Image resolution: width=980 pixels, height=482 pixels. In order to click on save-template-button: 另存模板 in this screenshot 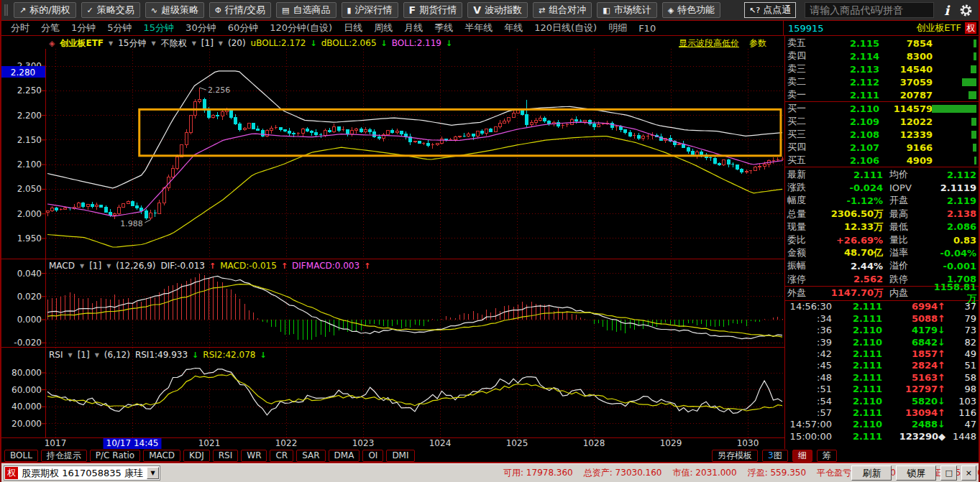, I will do `click(735, 455)`.